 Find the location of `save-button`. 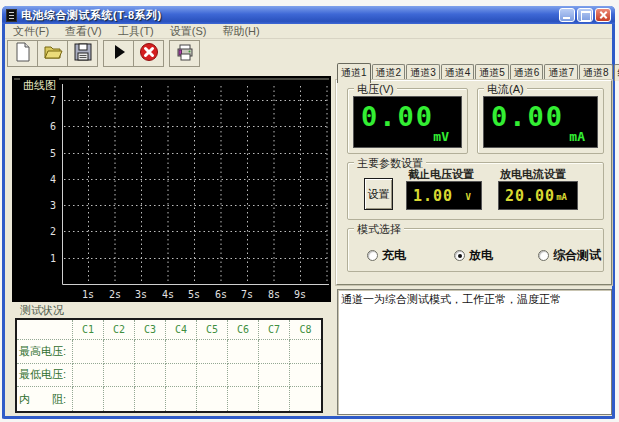

save-button is located at coordinates (82, 54).